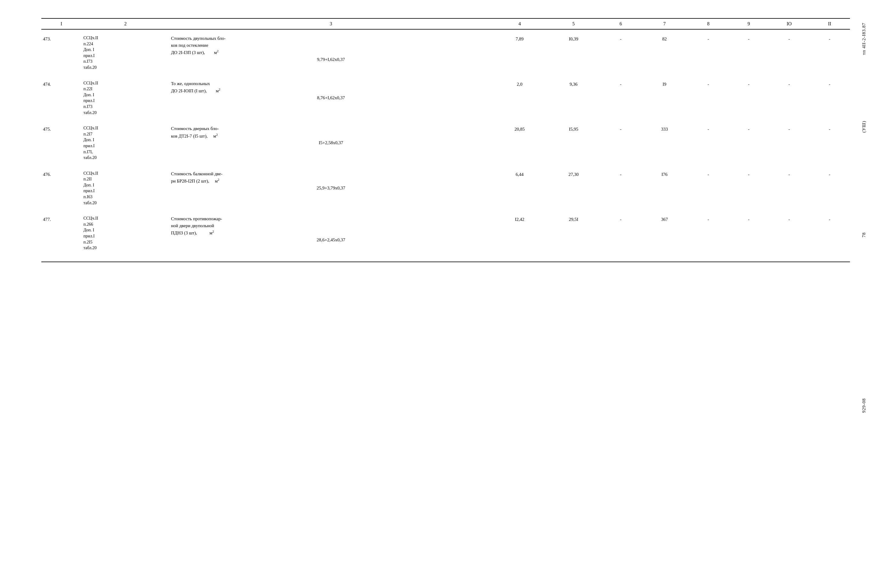 This screenshot has height=588, width=891. Describe the element at coordinates (520, 143) in the screenshot. I see `row-col4-475: 20,85` at that location.